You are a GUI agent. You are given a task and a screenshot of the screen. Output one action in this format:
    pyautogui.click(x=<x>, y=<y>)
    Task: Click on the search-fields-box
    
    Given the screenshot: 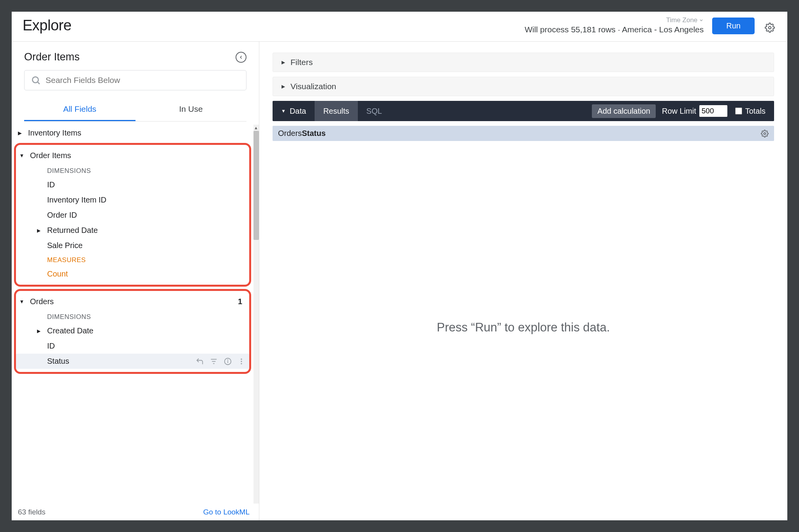 What is the action you would take?
    pyautogui.click(x=136, y=80)
    